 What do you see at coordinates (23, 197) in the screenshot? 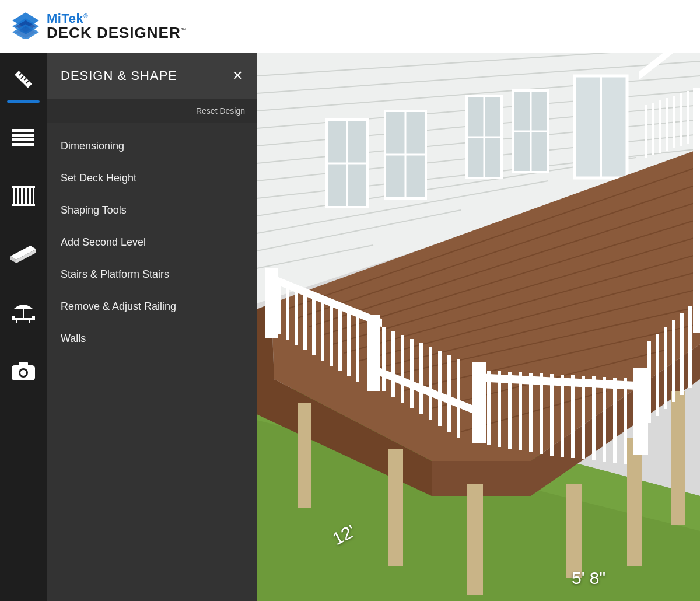
I see `rail-railing` at bounding box center [23, 197].